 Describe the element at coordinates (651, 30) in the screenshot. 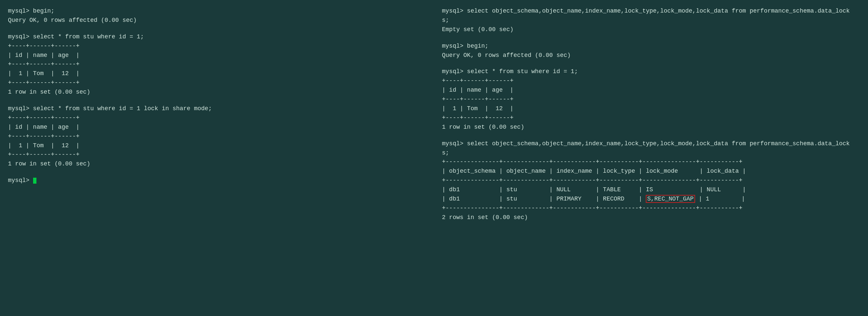

I see `r-line-3: Empty set (0.00 sec)` at that location.